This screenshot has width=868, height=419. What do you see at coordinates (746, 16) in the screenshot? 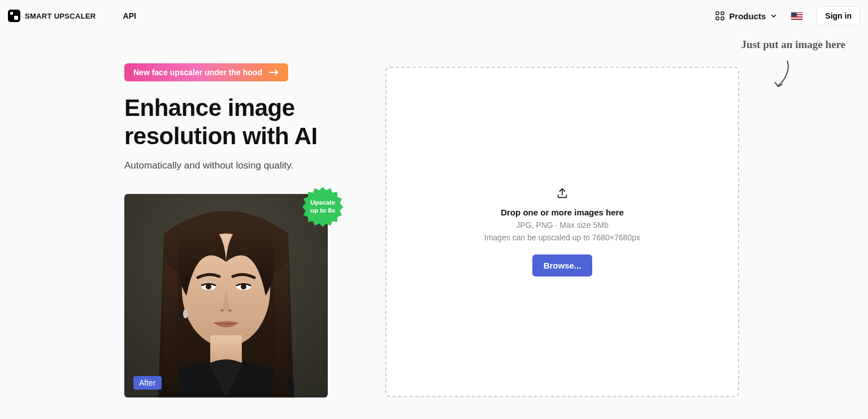
I see `products-dropdown: Products` at bounding box center [746, 16].